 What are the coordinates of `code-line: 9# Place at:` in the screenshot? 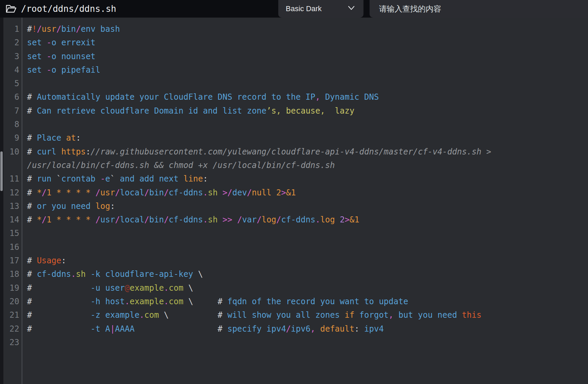 It's located at (296, 138).